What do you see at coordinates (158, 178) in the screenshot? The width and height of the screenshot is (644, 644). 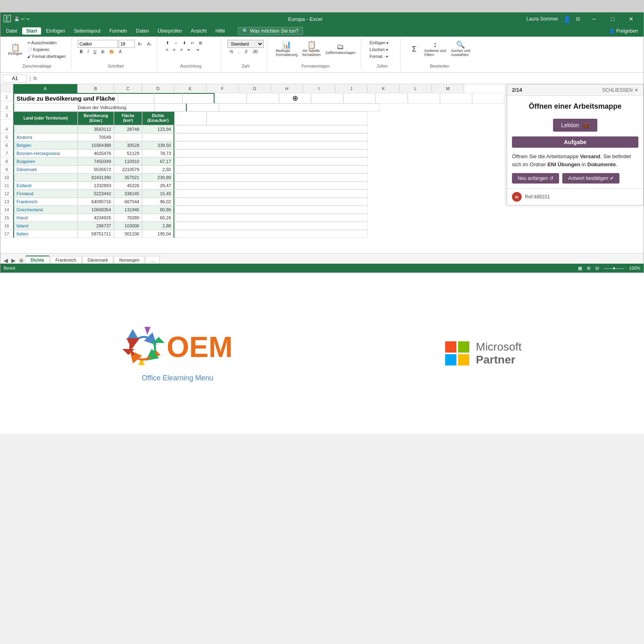 I see `cell-density-10: 230,89` at bounding box center [158, 178].